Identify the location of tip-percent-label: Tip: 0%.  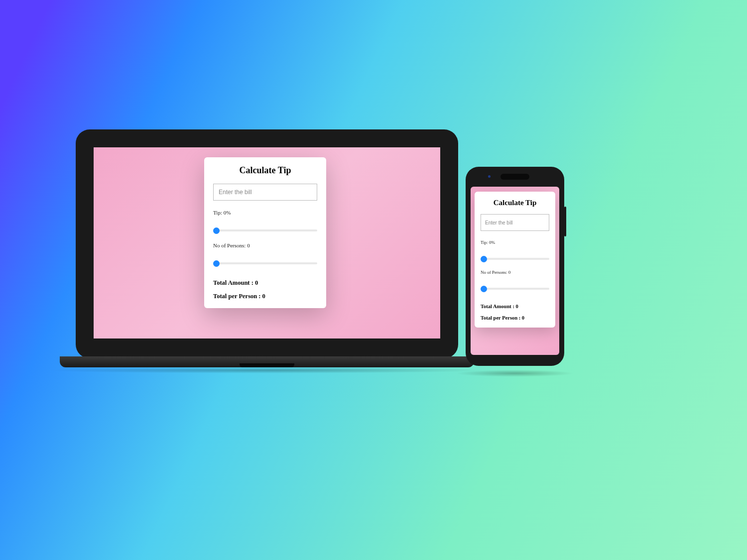
(265, 213).